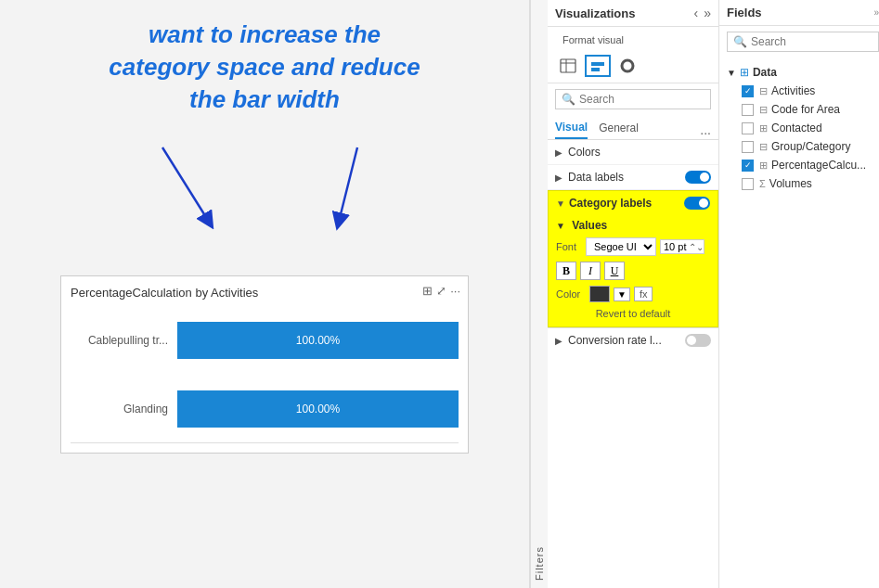 The image size is (879, 588). What do you see at coordinates (799, 109) in the screenshot?
I see `field-item-code: ⊟ Code for Area` at bounding box center [799, 109].